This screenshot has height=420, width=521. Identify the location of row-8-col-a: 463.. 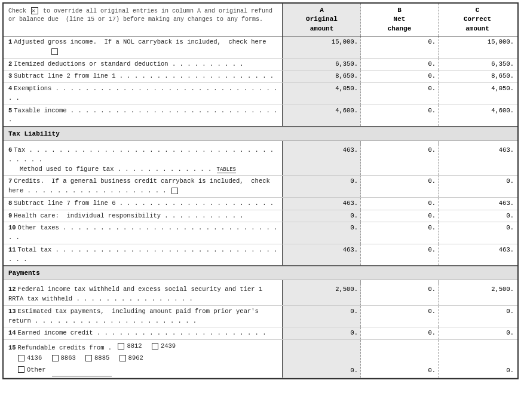
(322, 204).